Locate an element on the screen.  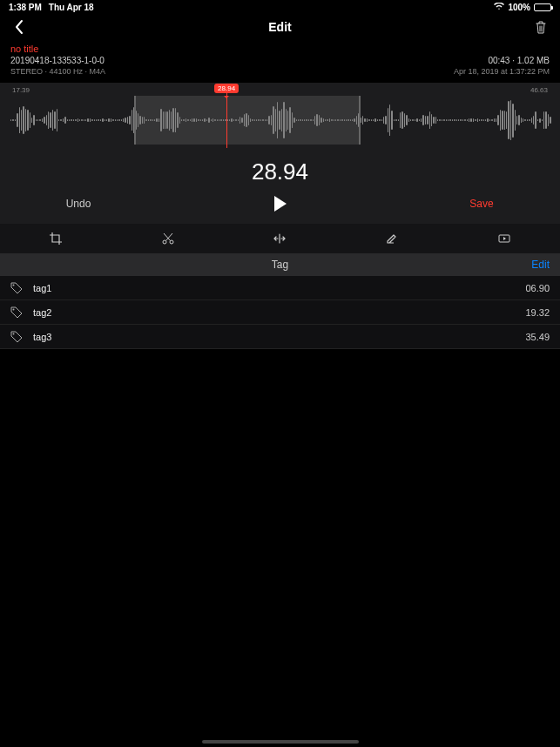
tag-section-header: Tag Edit is located at coordinates (280, 265).